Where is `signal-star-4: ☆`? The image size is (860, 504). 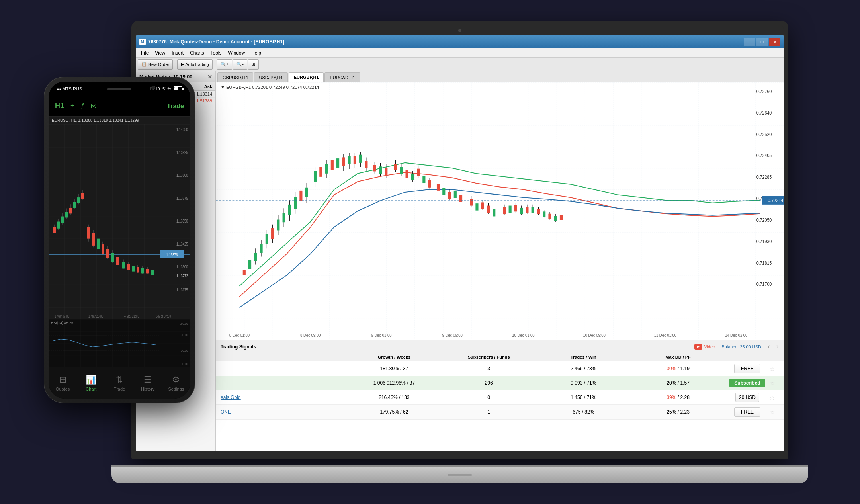 signal-star-4: ☆ is located at coordinates (774, 412).